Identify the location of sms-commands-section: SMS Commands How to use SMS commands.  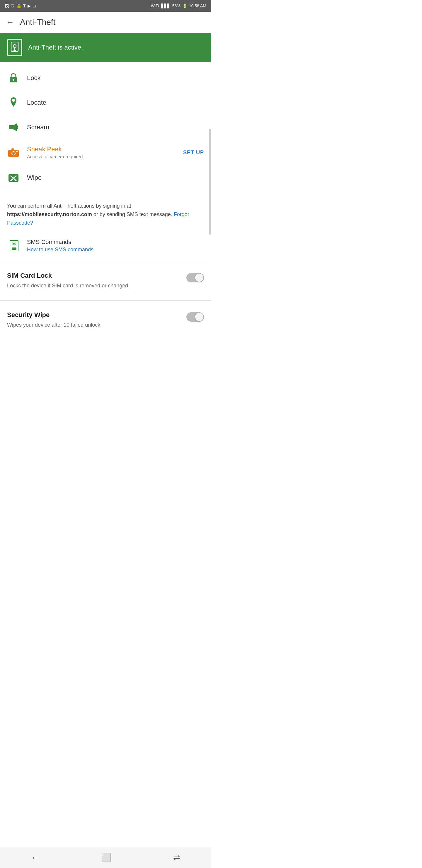
(105, 246).